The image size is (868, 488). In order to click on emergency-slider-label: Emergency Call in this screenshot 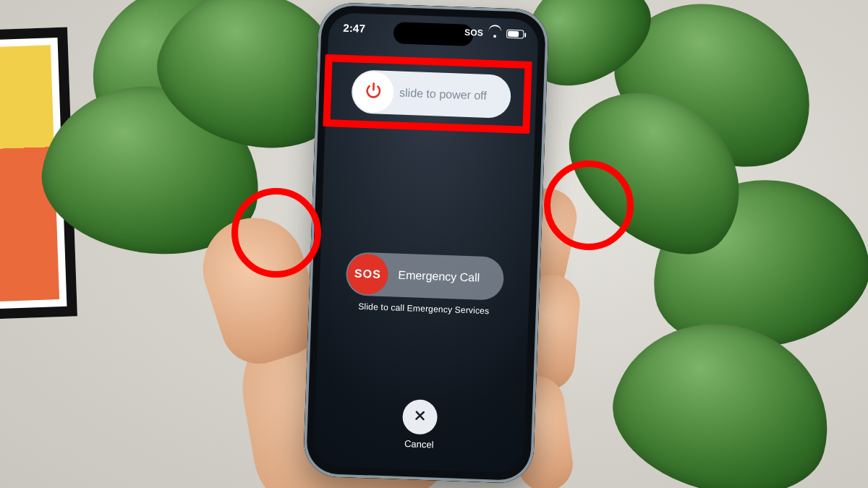, I will do `click(438, 277)`.